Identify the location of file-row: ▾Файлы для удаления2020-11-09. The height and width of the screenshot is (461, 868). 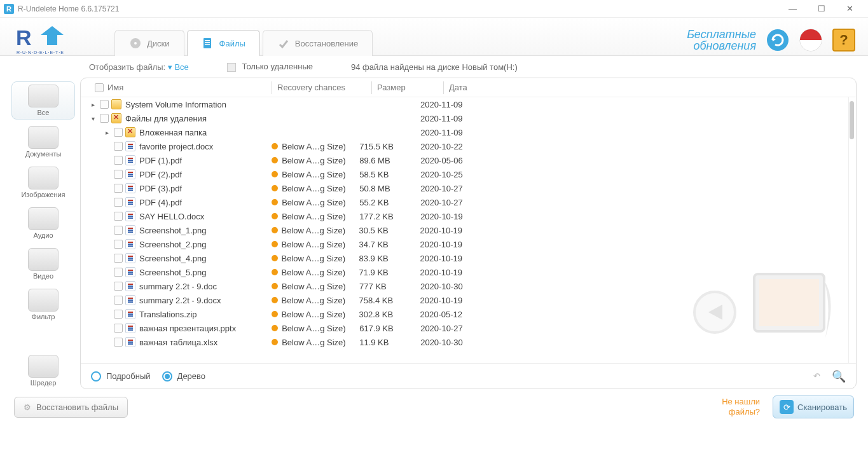
(468, 118).